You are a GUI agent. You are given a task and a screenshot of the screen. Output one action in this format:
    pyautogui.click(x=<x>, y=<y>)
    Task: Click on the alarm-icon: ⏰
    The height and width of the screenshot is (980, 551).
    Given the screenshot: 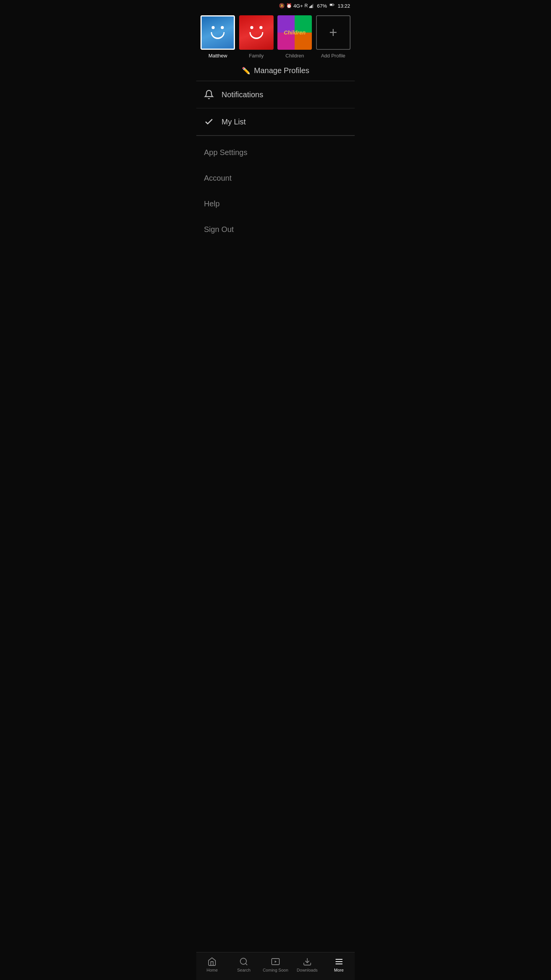 What is the action you would take?
    pyautogui.click(x=289, y=6)
    